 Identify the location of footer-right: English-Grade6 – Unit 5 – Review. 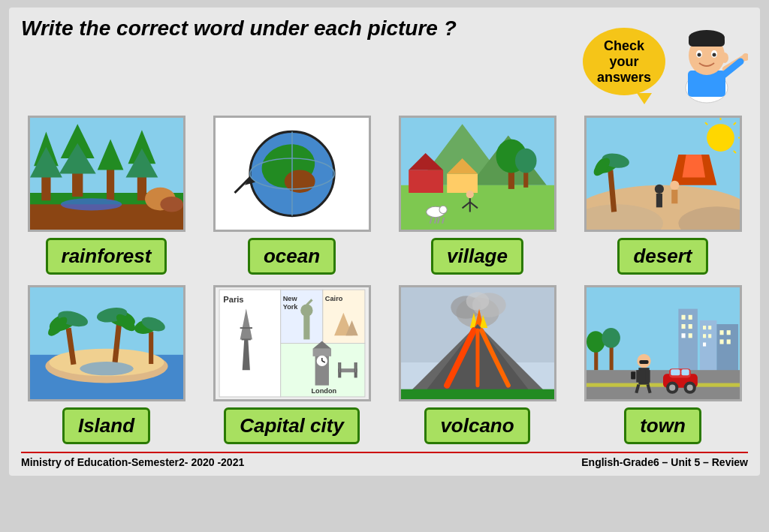
(665, 462).